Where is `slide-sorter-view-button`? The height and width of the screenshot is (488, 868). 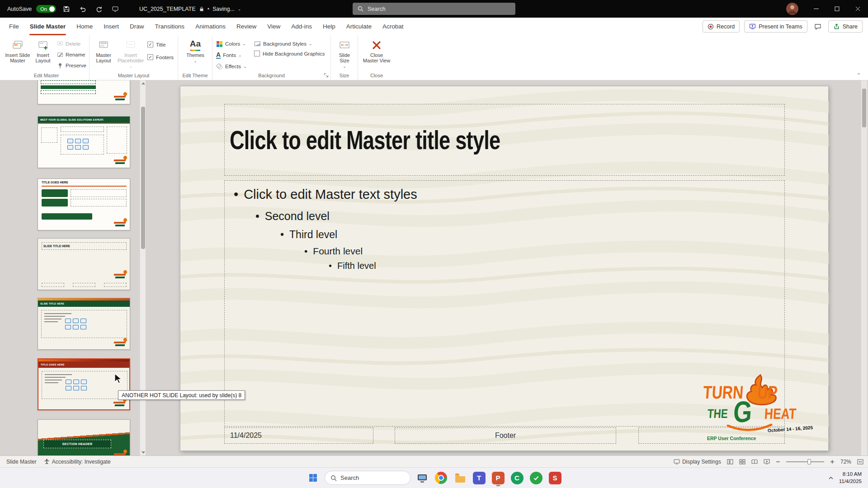 slide-sorter-view-button is located at coordinates (742, 462).